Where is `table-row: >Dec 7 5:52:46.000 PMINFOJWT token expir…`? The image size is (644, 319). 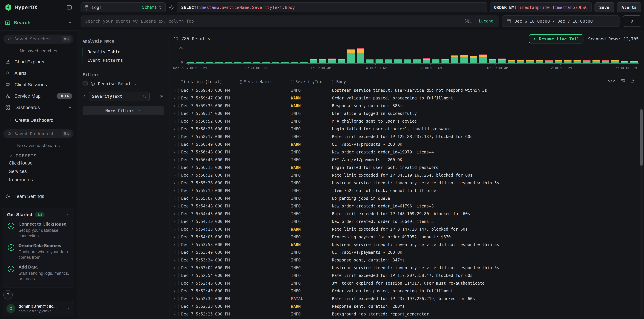
table-row: >Dec 7 5:52:46.000 PMINFOJWT token expir… is located at coordinates (409, 283).